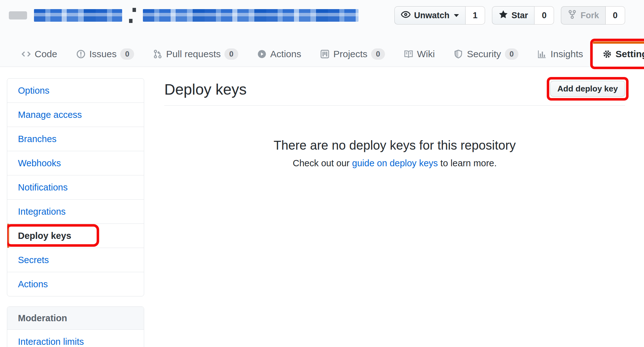 This screenshot has height=347, width=644. I want to click on pull-request-icon, so click(158, 54).